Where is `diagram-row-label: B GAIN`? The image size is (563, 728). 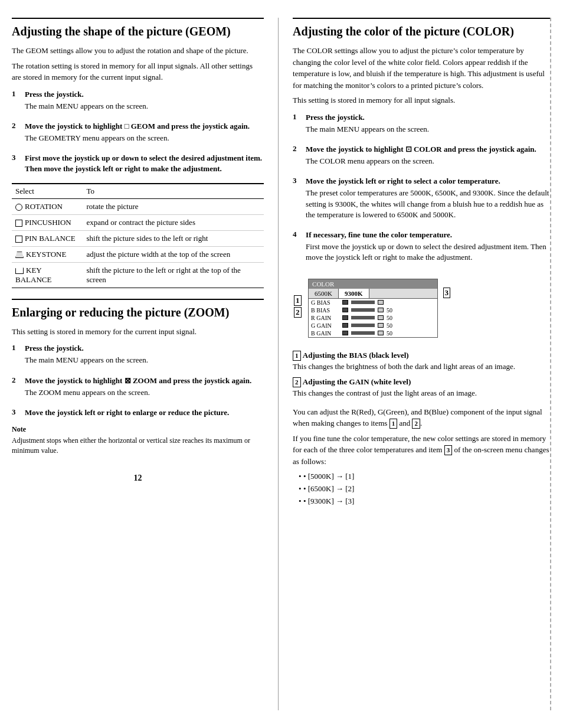 diagram-row-label: B GAIN is located at coordinates (326, 333).